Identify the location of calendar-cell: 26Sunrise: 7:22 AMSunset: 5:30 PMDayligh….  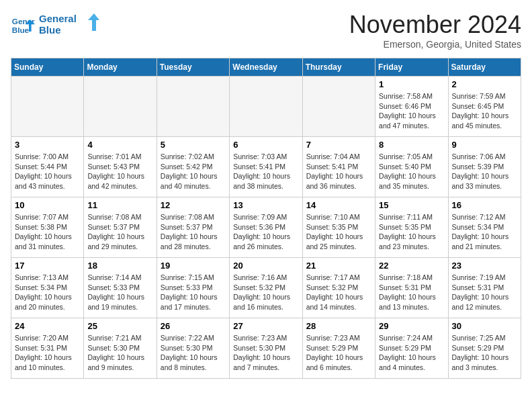
(193, 349).